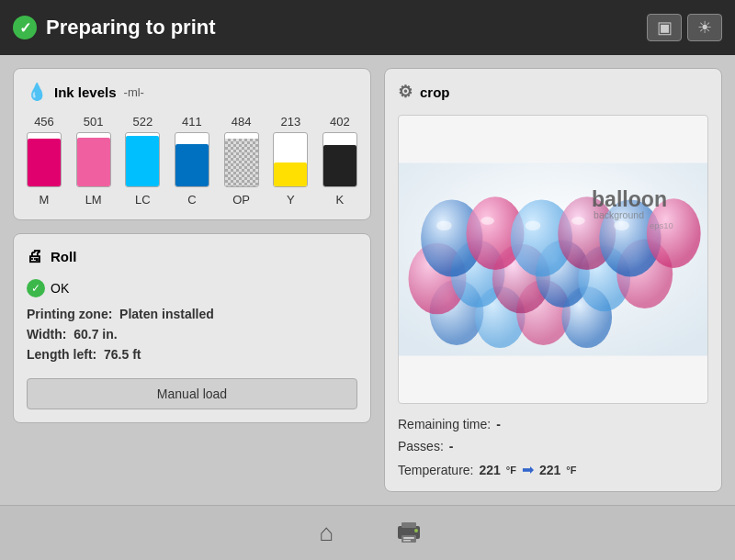  What do you see at coordinates (96, 334) in the screenshot?
I see `width-value: 60.7 in.` at bounding box center [96, 334].